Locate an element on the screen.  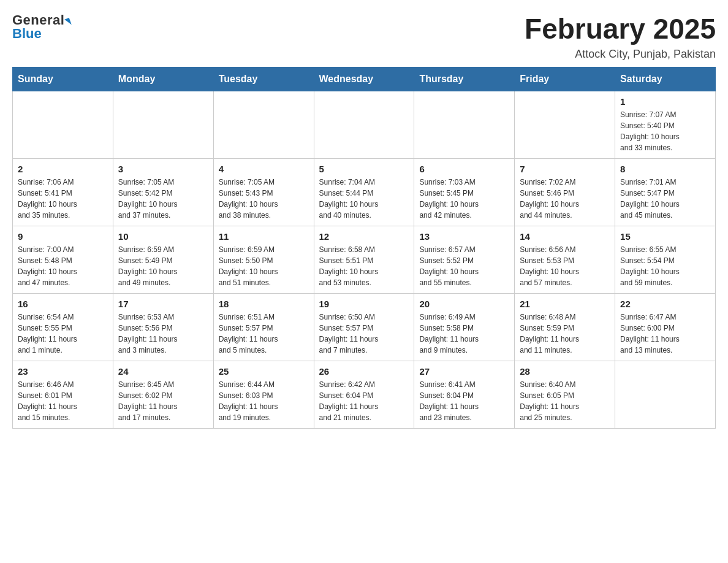
day-info: Sunrise: 7:00 AMSunset: 5:48 PMDaylight:… is located at coordinates (63, 266).